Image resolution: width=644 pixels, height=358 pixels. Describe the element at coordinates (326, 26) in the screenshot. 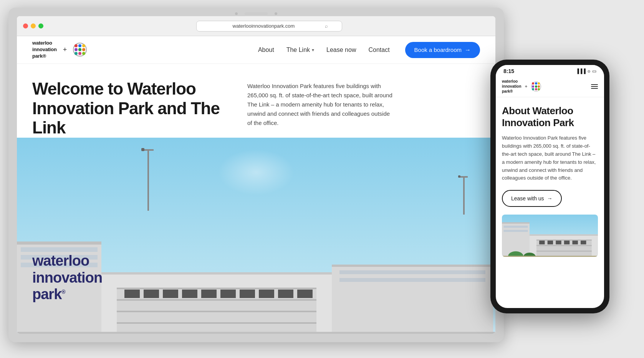

I see `search-icon: ⌕` at that location.